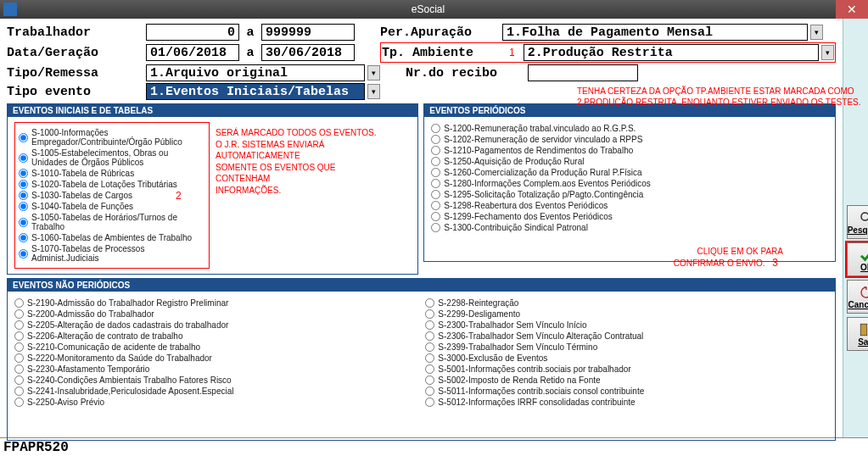 This screenshot has height=456, width=868. I want to click on radio-s1300, so click(436, 227).